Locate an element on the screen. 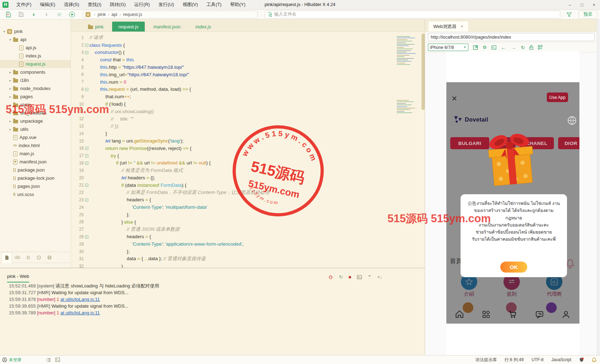 The width and height of the screenshot is (600, 364). globe-tab-icon is located at coordinates (49, 257).